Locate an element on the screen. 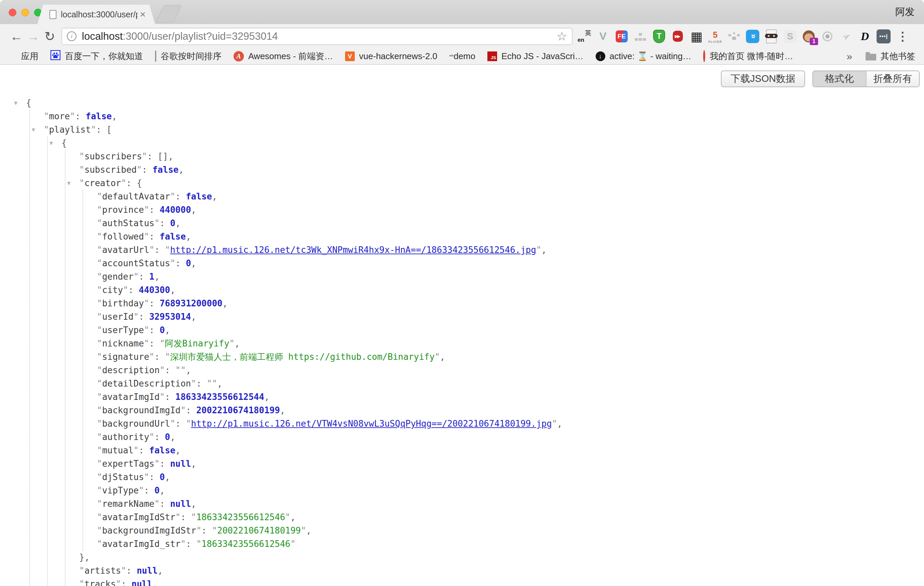 The image size is (924, 586). json-line: "vipType": 0, is located at coordinates (462, 490).